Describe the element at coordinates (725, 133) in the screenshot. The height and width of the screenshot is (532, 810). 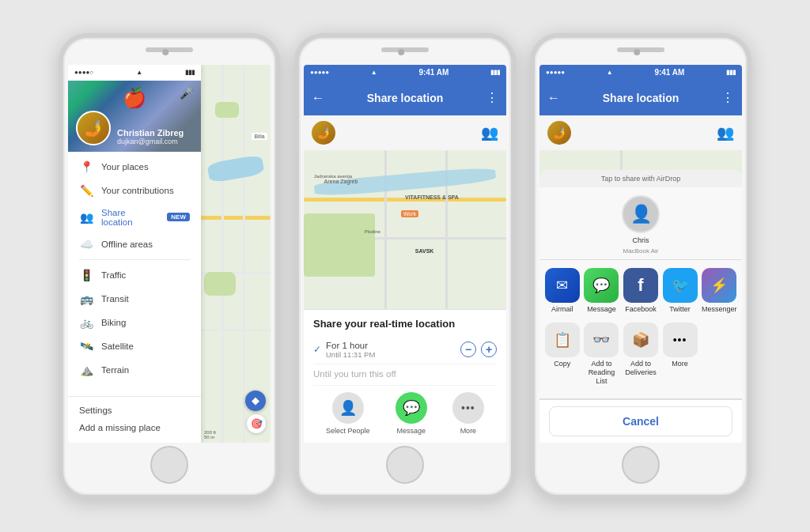
I see `add-person-3: 👥` at that location.